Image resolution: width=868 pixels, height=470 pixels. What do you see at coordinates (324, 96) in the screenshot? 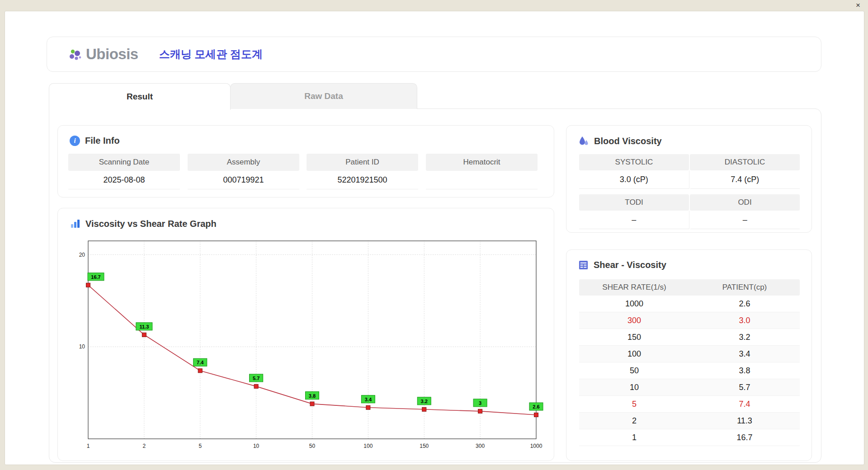
I see `tab-raw-data-label: Raw Data` at bounding box center [324, 96].